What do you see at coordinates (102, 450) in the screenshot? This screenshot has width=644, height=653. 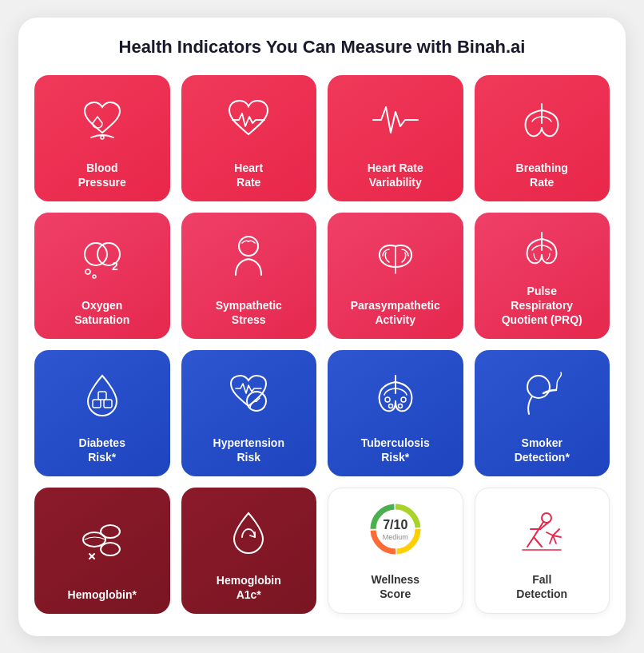 I see `diabetes-label: DiabetesRisk*` at bounding box center [102, 450].